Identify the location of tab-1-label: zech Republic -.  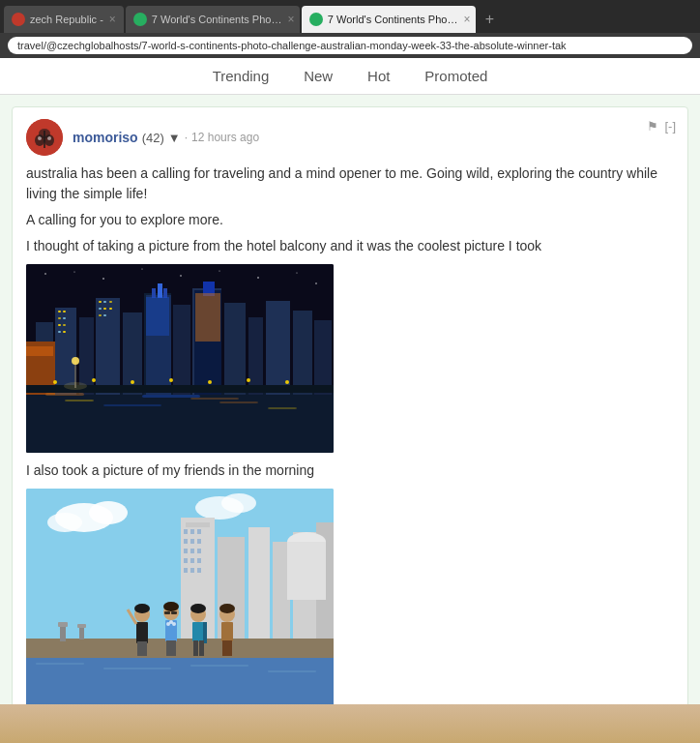
(67, 19).